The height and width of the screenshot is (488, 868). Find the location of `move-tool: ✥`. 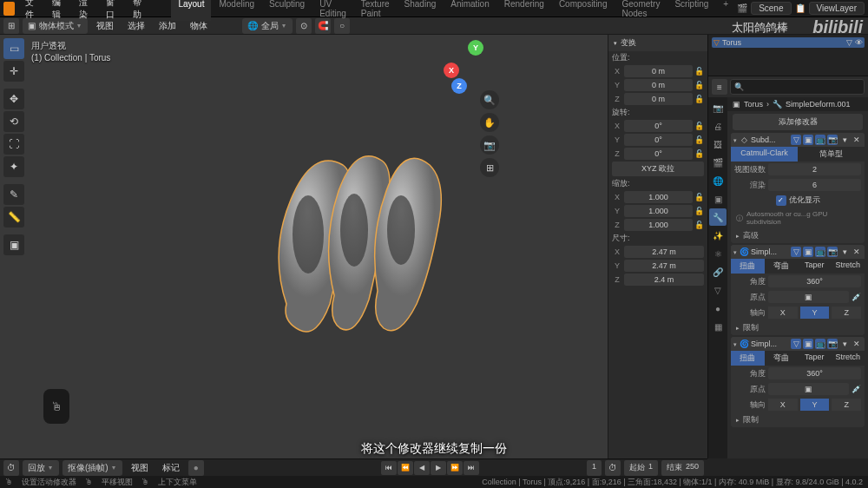

move-tool: ✥ is located at coordinates (14, 99).